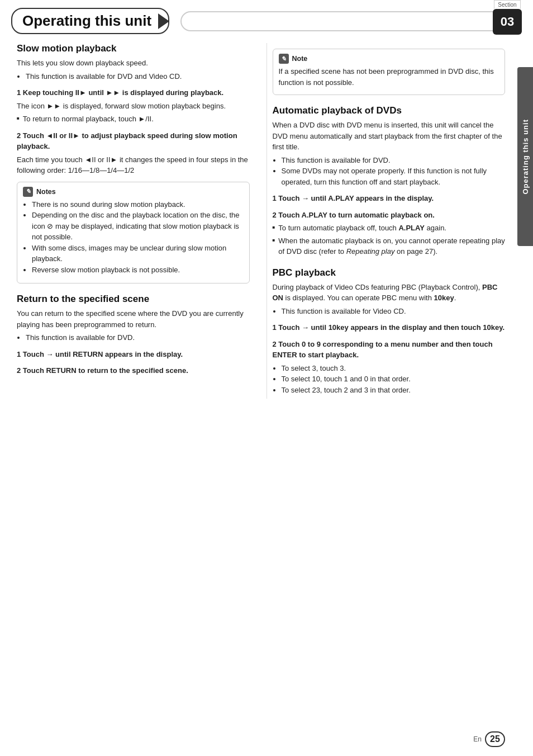 This screenshot has height=756, width=533. I want to click on pbc-bullet1: This function is available for Video CD., so click(393, 311).